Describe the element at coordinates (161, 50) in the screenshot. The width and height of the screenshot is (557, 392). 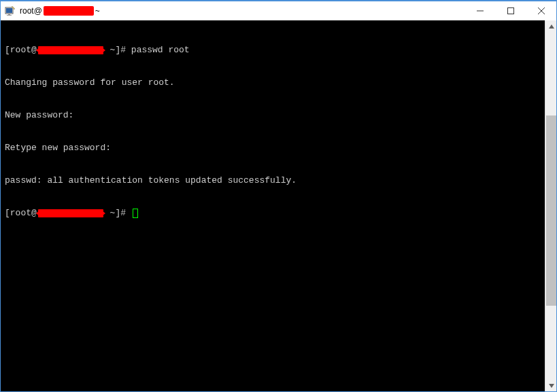
I see `command-text: passwd root` at that location.